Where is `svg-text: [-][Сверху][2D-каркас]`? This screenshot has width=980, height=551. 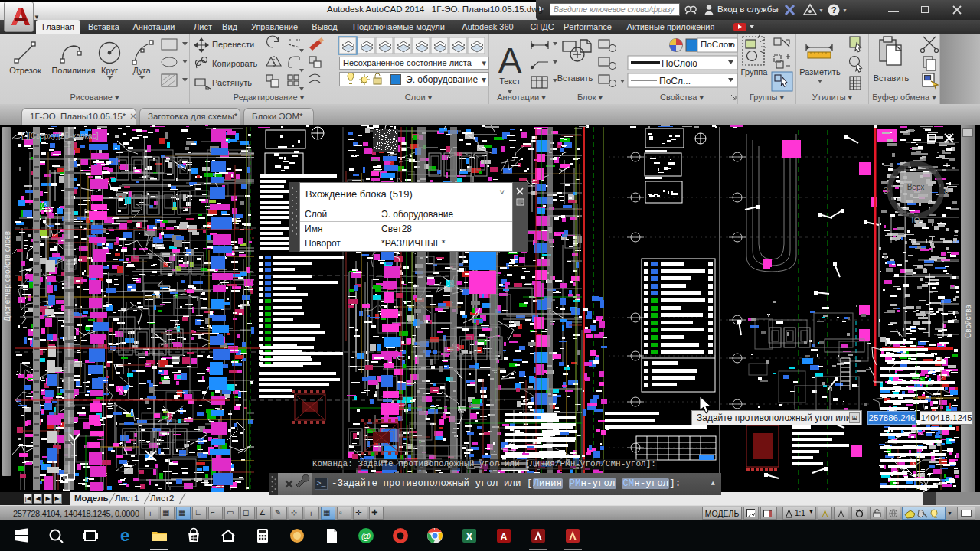
svg-text: [-][Сверху][2D-каркас] is located at coordinates (60, 136).